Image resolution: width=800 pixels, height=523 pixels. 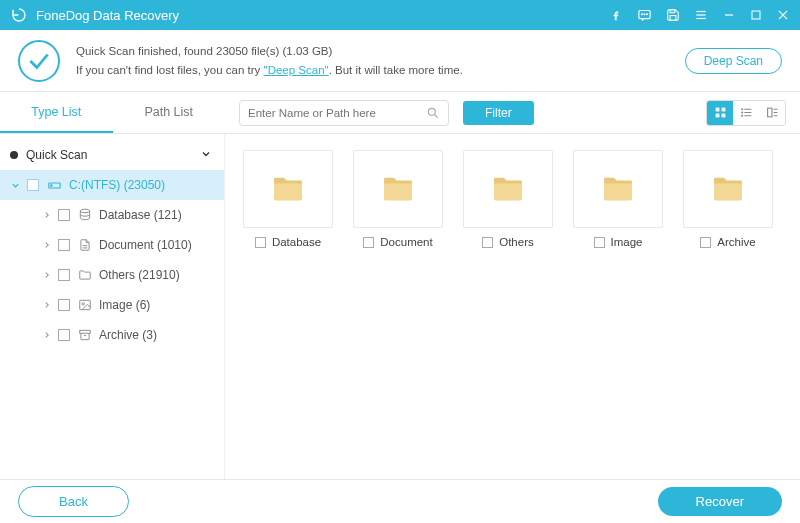 I want to click on sidebar-item: Document (1010), so click(x=112, y=245).